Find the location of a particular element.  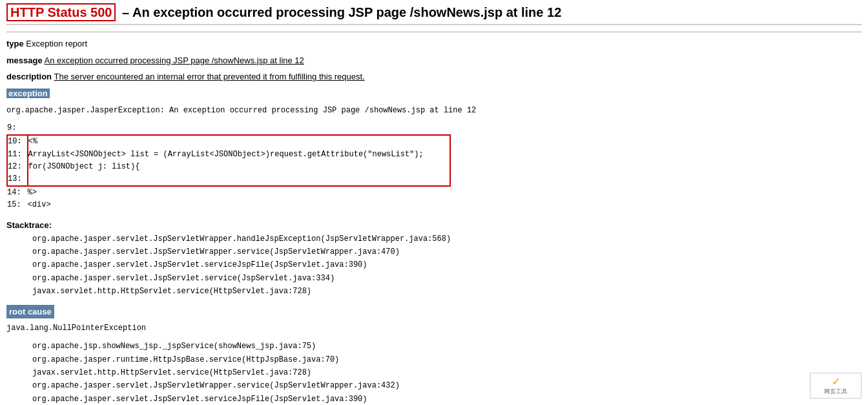

root-cause-exception: java.lang.NullPointerException is located at coordinates (434, 328).